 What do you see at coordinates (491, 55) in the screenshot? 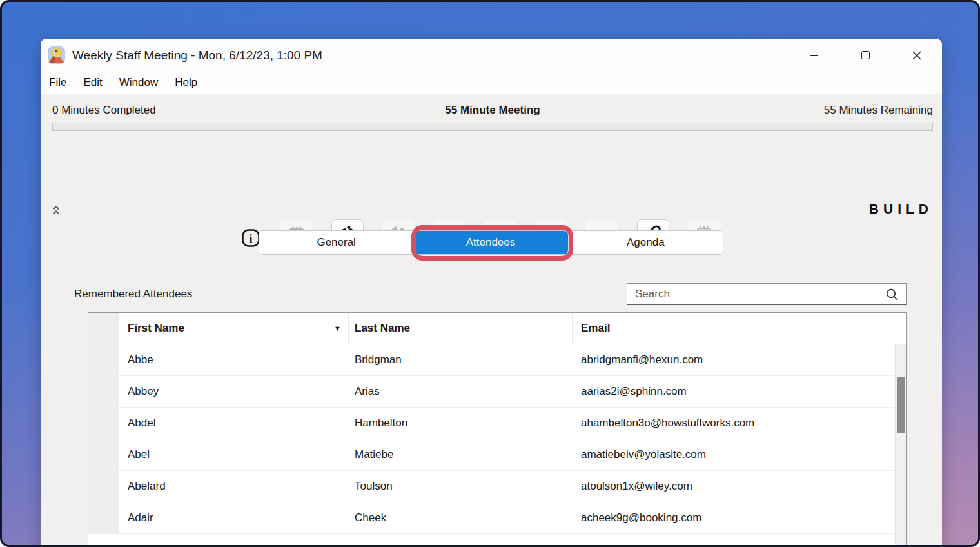
I see `titlebar: Weekly Staff Meeting - Mon, 6/12/23, 1:0…` at bounding box center [491, 55].